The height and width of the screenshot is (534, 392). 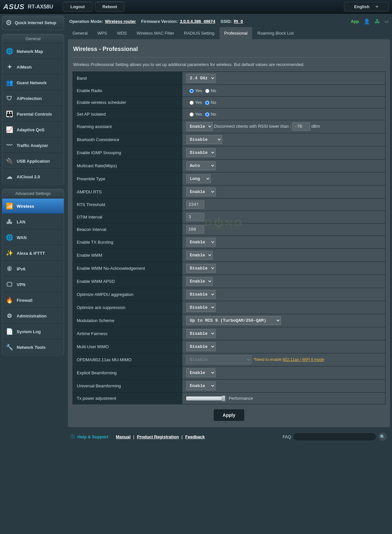 What do you see at coordinates (9, 284) in the screenshot?
I see `vpn-icon: 🖵` at bounding box center [9, 284].